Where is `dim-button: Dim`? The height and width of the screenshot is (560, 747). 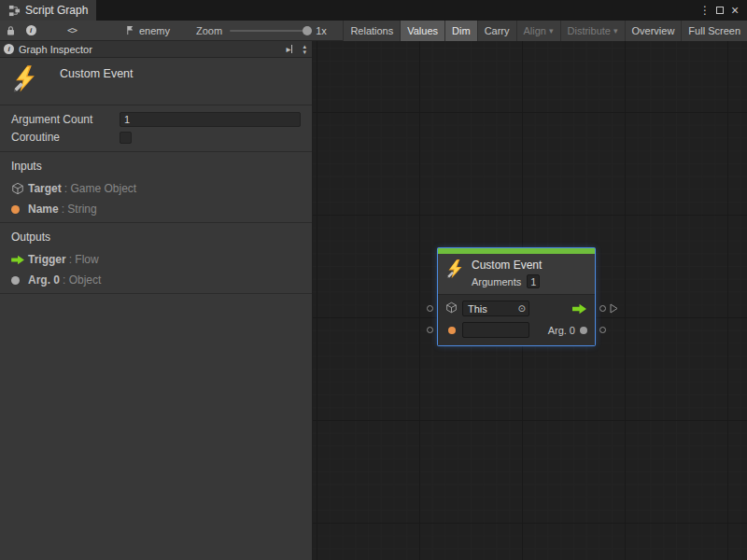
dim-button: Dim is located at coordinates (461, 31).